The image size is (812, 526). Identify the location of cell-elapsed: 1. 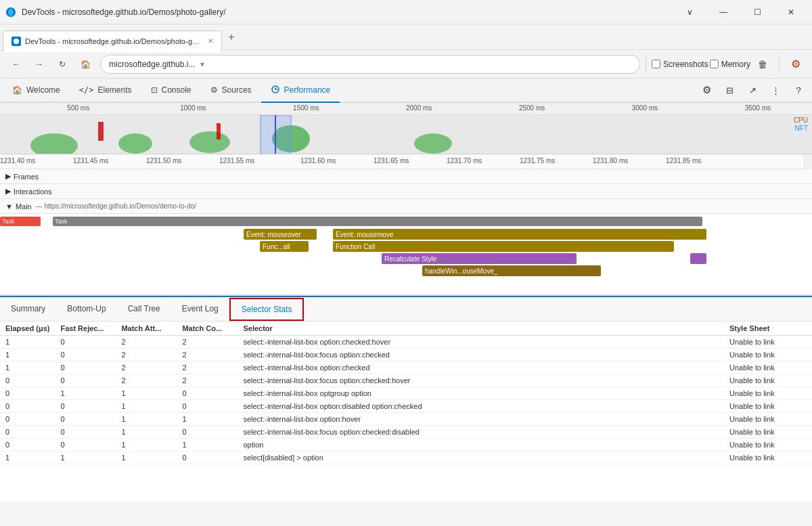
(27, 458).